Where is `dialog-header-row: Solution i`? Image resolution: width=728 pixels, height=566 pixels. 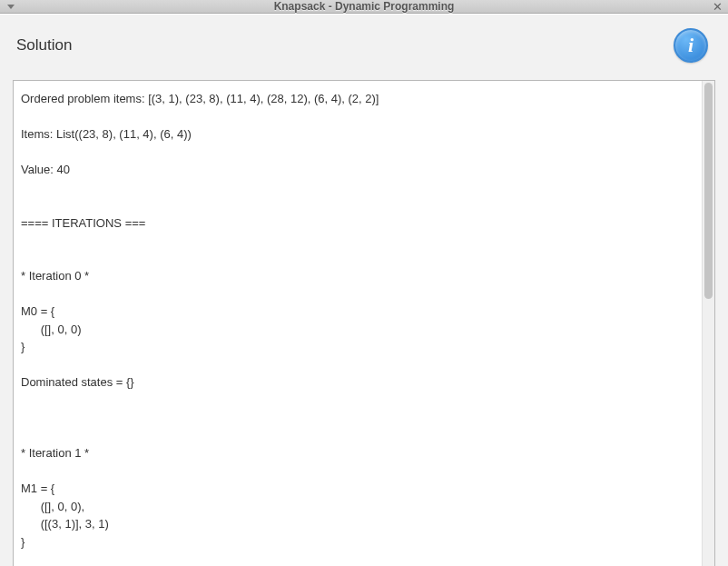
dialog-header-row: Solution i is located at coordinates (364, 44).